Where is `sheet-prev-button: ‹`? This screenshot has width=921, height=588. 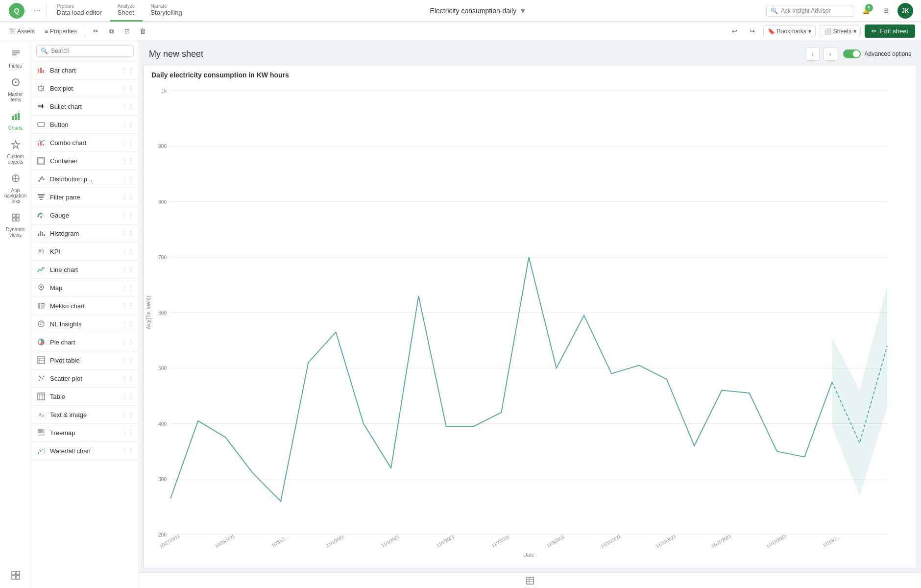 sheet-prev-button: ‹ is located at coordinates (813, 54).